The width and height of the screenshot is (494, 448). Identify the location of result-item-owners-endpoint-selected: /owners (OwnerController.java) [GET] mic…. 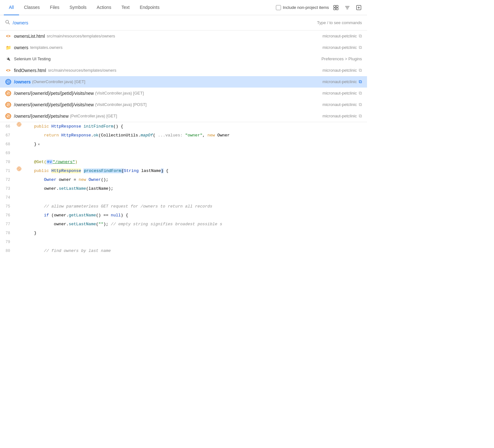
(184, 82).